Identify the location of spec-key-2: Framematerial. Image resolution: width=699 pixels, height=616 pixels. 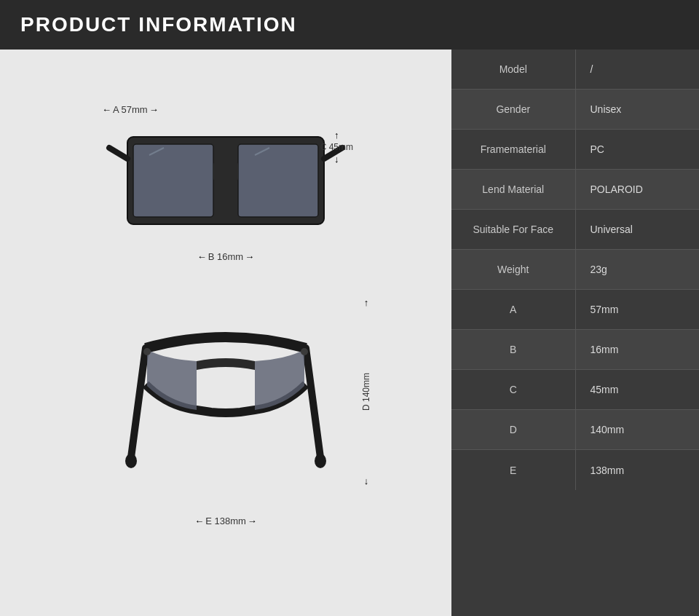
(513, 149).